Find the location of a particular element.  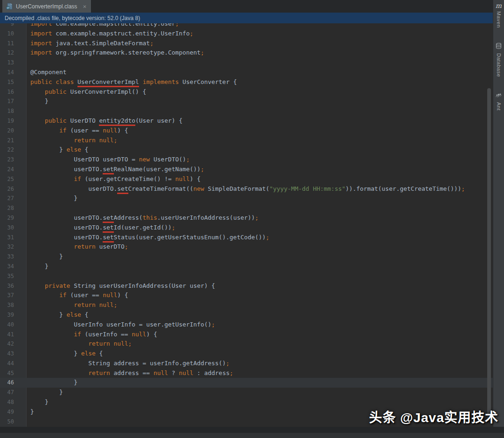

code-line: 24 userDTO.setRealName(user.getName()); is located at coordinates (246, 170).